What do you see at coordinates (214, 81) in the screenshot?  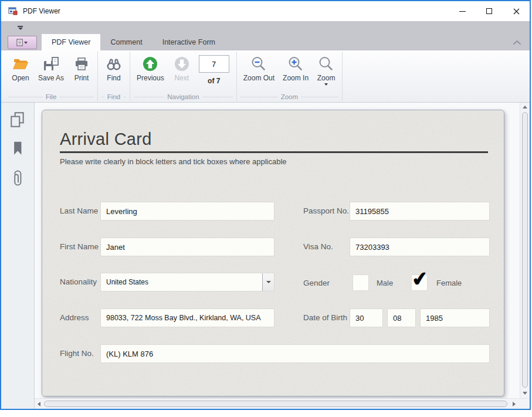 I see `page-count-label: of 7` at bounding box center [214, 81].